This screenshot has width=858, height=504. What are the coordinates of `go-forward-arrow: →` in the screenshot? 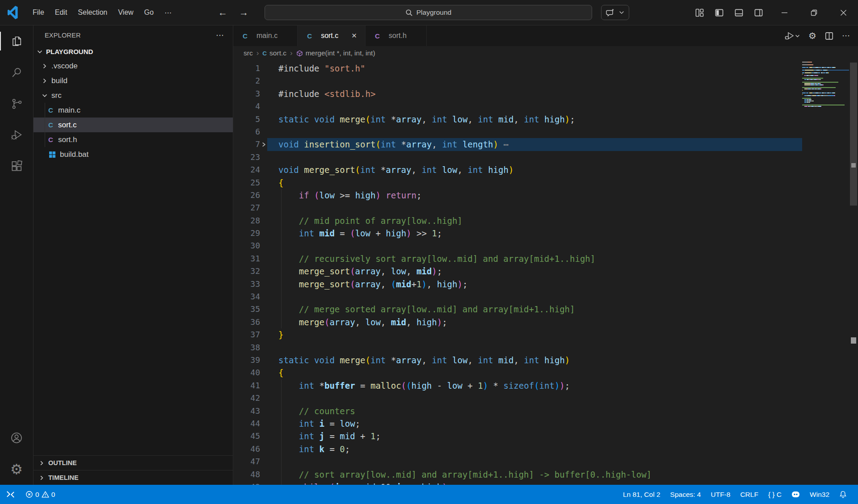 It's located at (244, 13).